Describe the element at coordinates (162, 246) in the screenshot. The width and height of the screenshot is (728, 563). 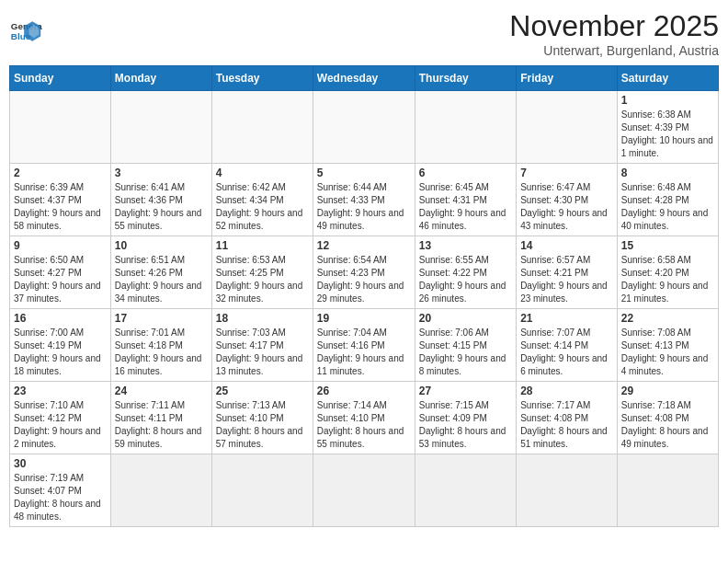
I see `day-number: 10` at that location.